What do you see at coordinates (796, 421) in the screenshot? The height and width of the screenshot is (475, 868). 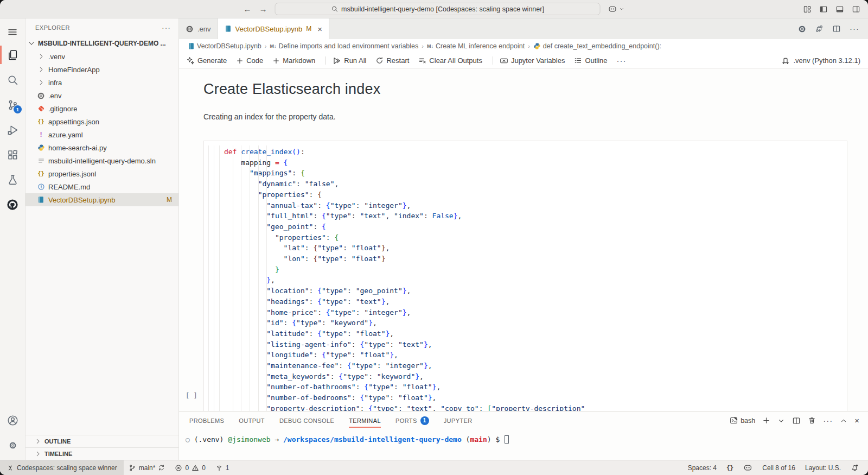 I see `terminal-split-icon` at bounding box center [796, 421].